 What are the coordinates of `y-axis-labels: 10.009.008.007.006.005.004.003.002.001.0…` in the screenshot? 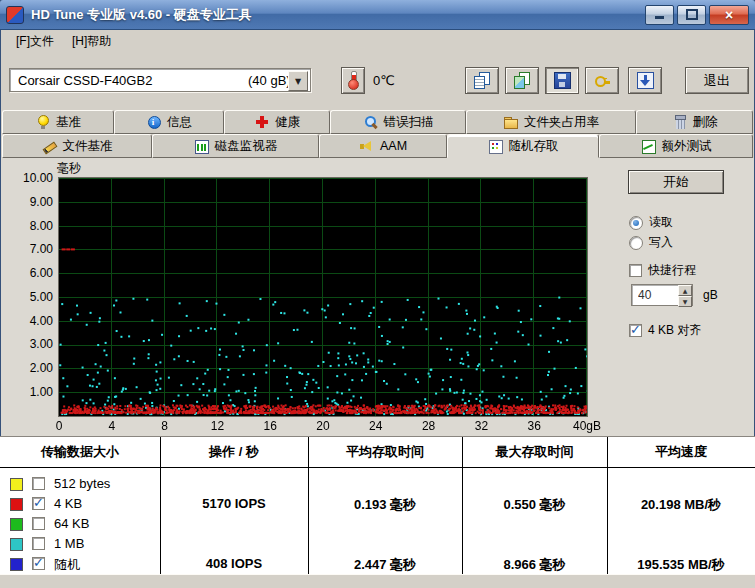 It's located at (31, 285).